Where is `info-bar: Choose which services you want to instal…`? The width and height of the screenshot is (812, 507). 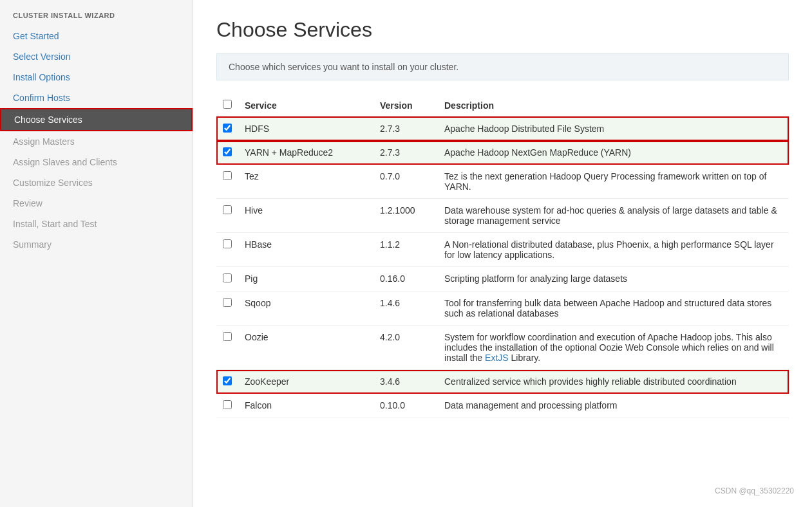 info-bar: Choose which services you want to instal… is located at coordinates (502, 67).